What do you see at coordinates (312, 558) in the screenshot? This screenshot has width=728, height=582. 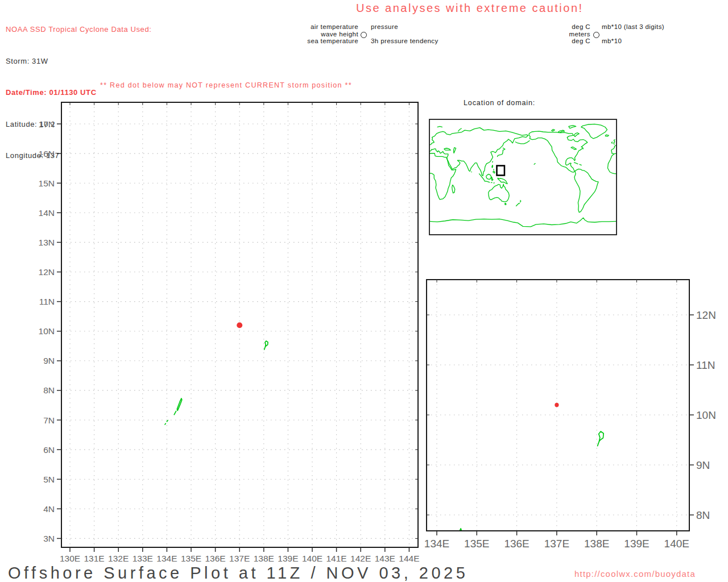 I see `main-plot-x-tick-label: 140E` at bounding box center [312, 558].